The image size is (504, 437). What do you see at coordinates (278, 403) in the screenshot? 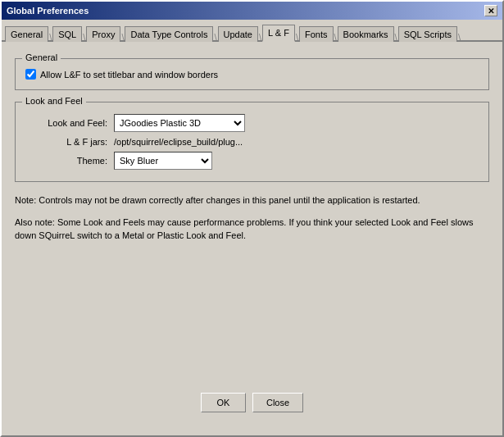
I see `close-button: Close` at bounding box center [278, 403].